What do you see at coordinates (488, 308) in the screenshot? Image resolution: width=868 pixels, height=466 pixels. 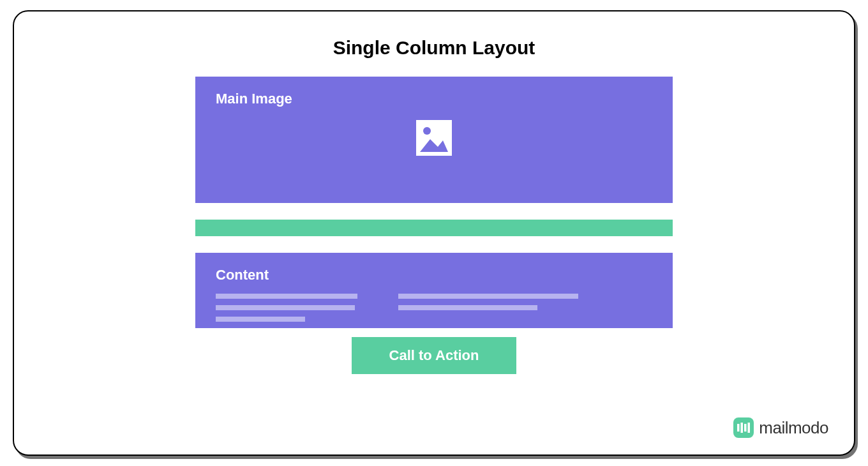 I see `content-lines-right` at bounding box center [488, 308].